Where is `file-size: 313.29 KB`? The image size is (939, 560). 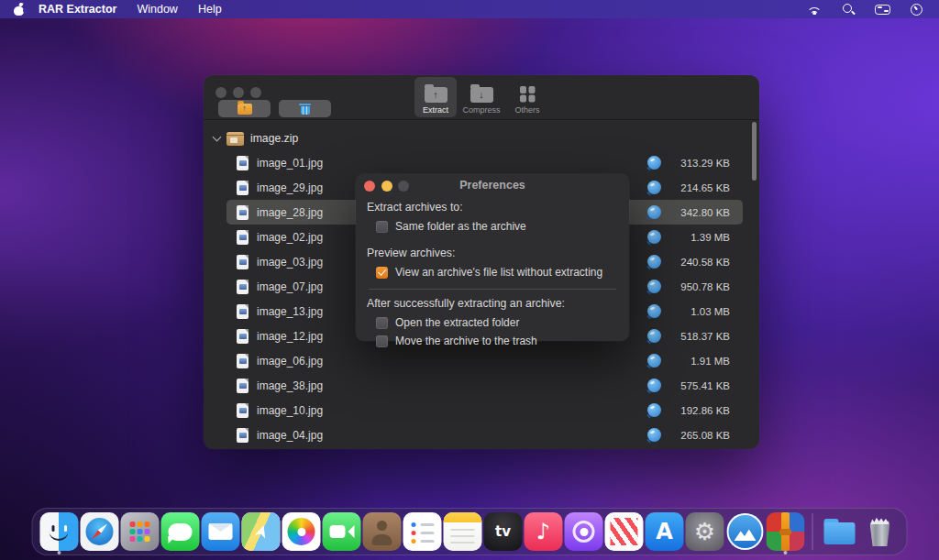
file-size: 313.29 KB is located at coordinates (700, 163).